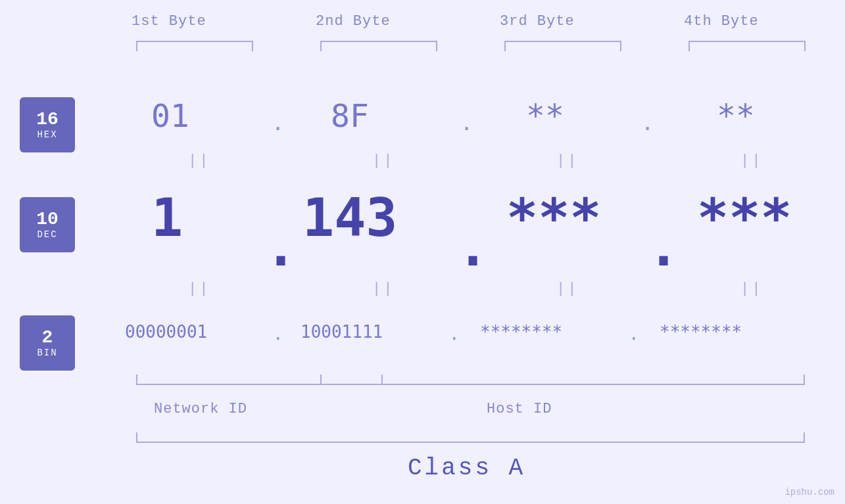 Image resolution: width=845 pixels, height=504 pixels. What do you see at coordinates (47, 125) in the screenshot?
I see `hex-badge: 16 HEX` at bounding box center [47, 125].